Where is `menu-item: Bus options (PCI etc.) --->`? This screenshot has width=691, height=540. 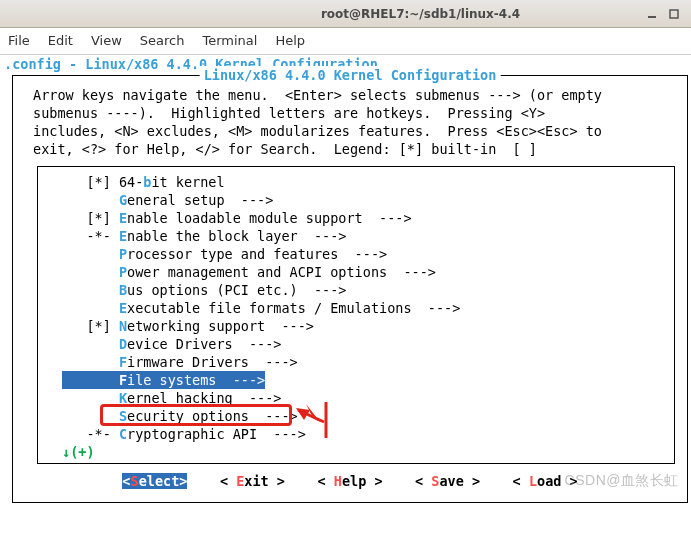
menu-item: Bus options (PCI etc.) ---> is located at coordinates (356, 290).